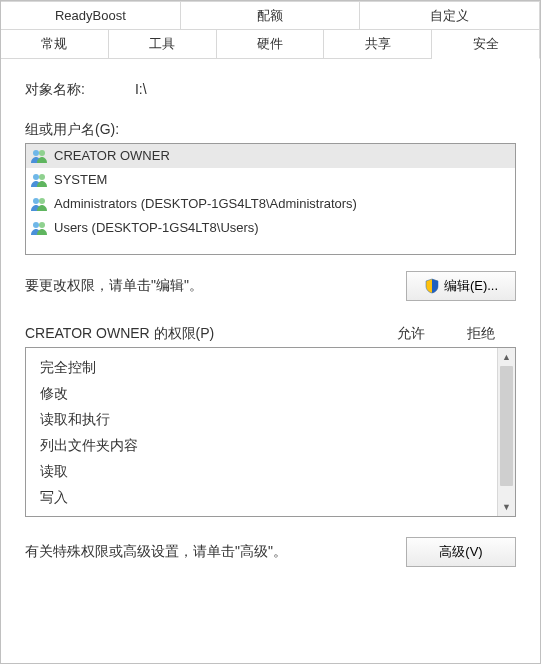 Image resolution: width=541 pixels, height=664 pixels. What do you see at coordinates (481, 334) in the screenshot?
I see `deny-column-header: 拒绝` at bounding box center [481, 334].